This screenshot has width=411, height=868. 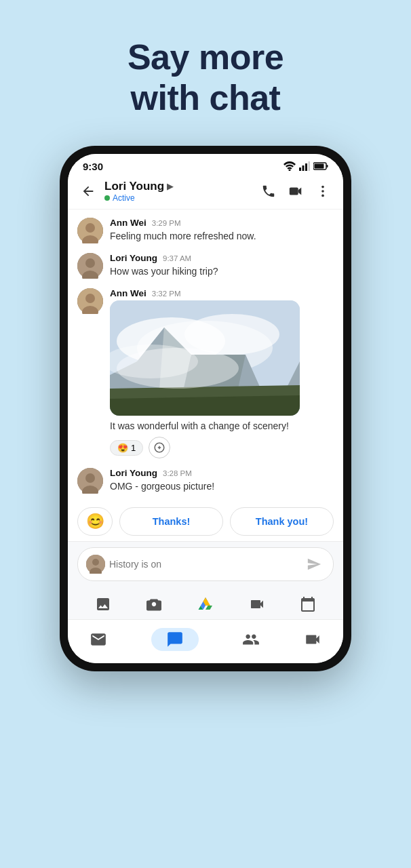 I want to click on gallery-button, so click(x=103, y=604).